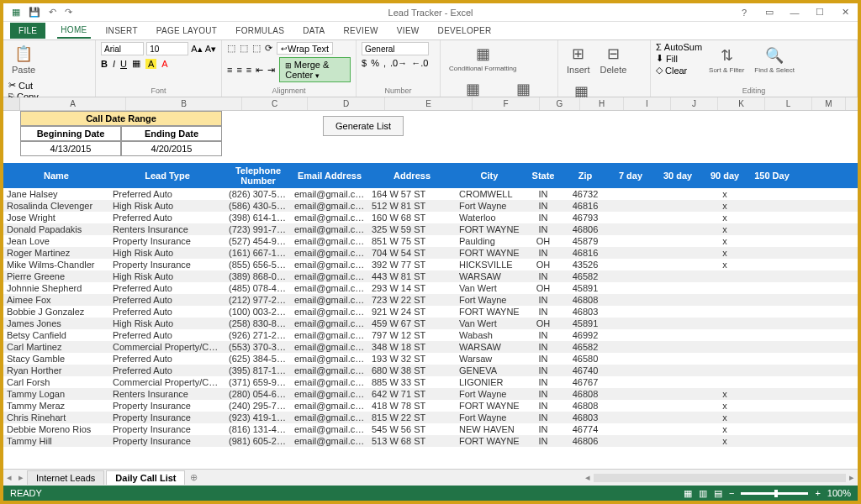  I want to click on cell: GENEVA, so click(489, 370).